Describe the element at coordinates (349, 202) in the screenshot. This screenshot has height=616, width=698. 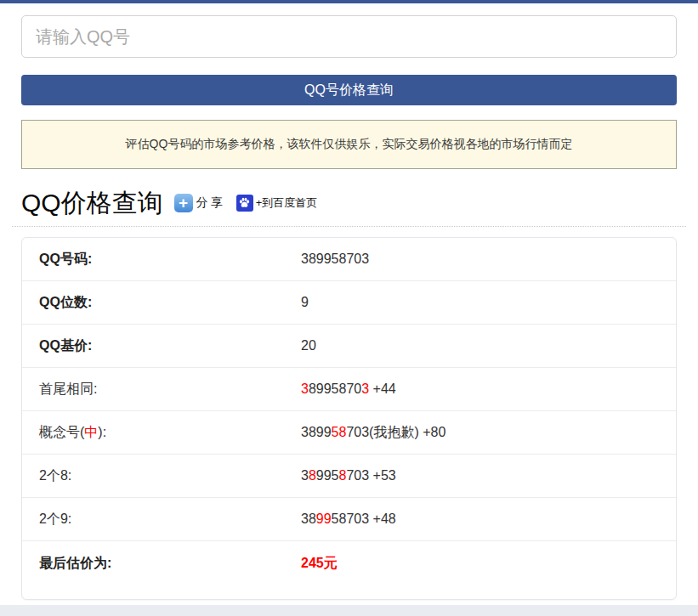
I see `heading-row: QQ价格查询 + 分享 +到百度首页` at that location.